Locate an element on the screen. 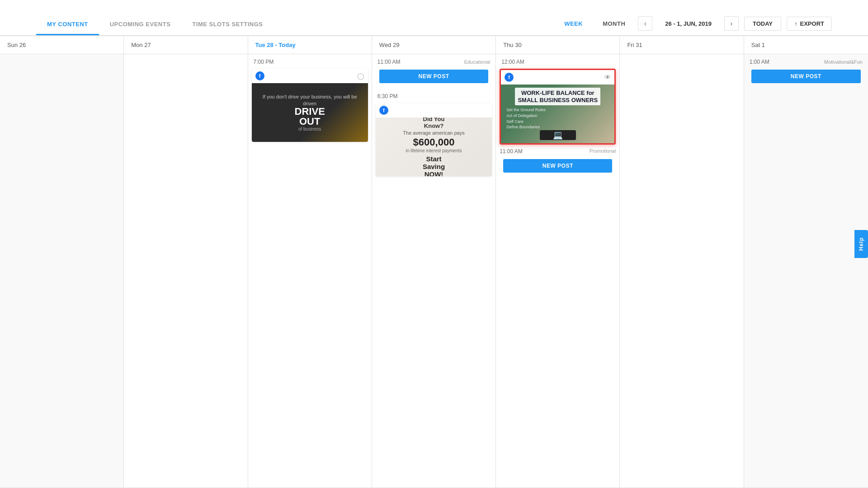  cell-mon27 is located at coordinates (186, 271).